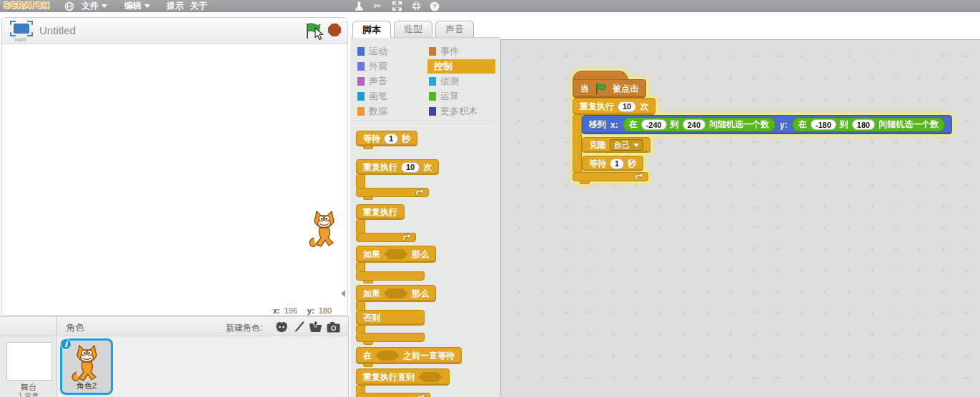 Image resolution: width=980 pixels, height=397 pixels. Describe the element at coordinates (29, 394) in the screenshot. I see `stage-backdrop-count: 1 背景` at that location.